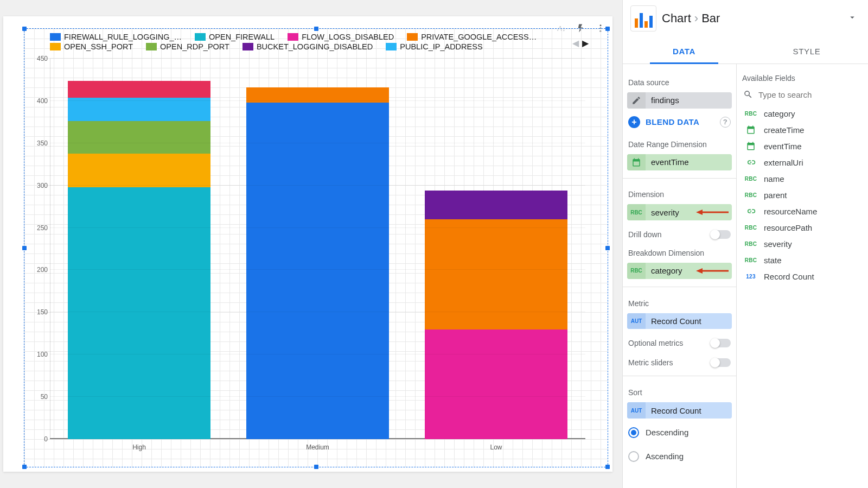 This screenshot has width=868, height=488. I want to click on sort-field: Record Count, so click(689, 410).